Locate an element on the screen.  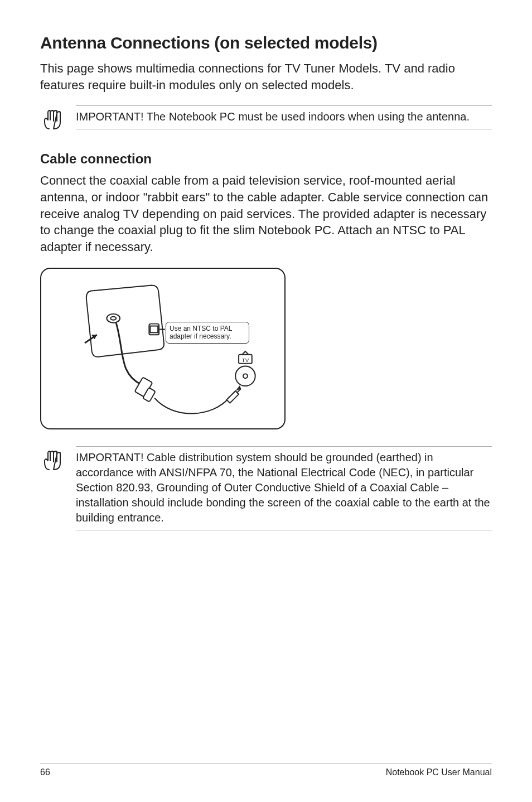
note-text-1: IMPORTANT! The Notebook PC must be used … is located at coordinates (284, 117).